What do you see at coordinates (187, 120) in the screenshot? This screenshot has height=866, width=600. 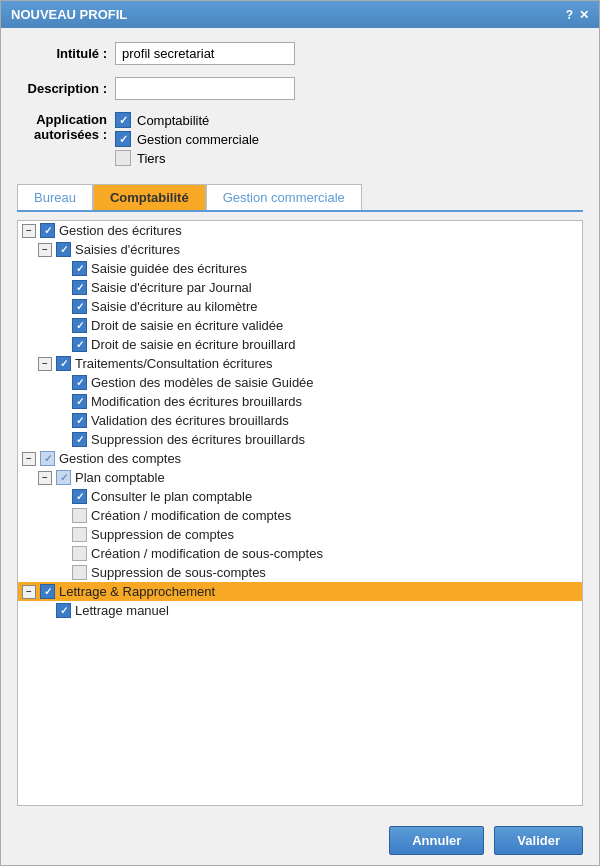 I see `app-comptabilite-item: Comptabilité` at bounding box center [187, 120].